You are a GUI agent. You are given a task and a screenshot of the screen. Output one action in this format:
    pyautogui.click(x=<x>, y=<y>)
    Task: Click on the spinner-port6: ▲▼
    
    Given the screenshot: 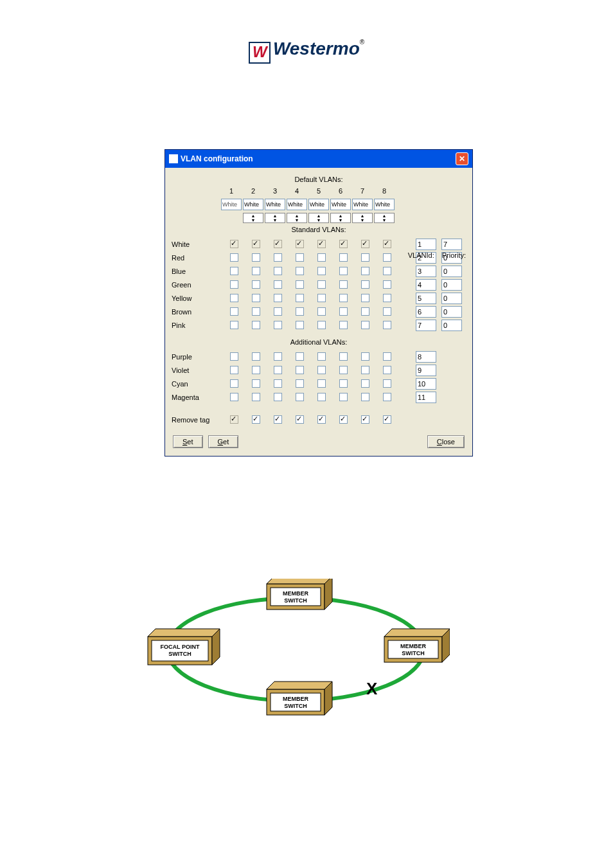 What is the action you would take?
    pyautogui.click(x=341, y=218)
    